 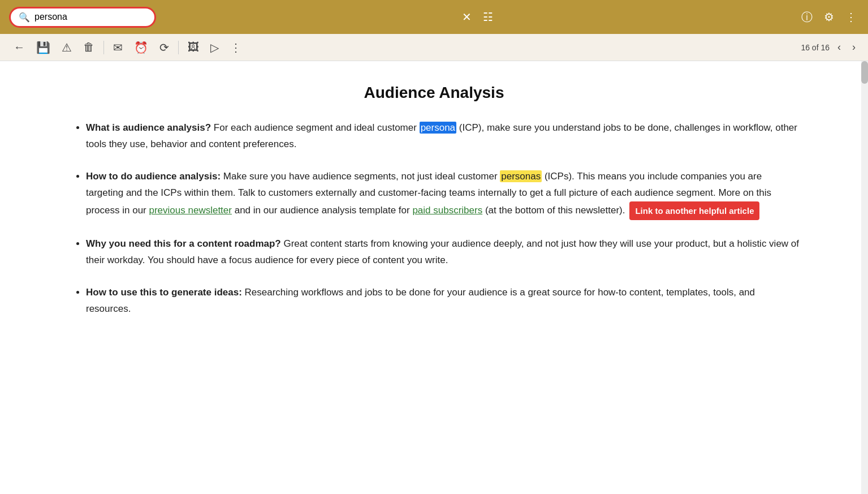 I want to click on bullet2-text: Make sure you have audience segments, no…, so click(x=360, y=177).